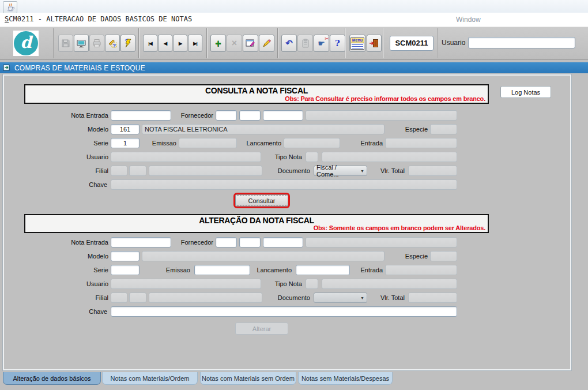 The height and width of the screenshot is (390, 588). I want to click on last-record-icon: ▶|, so click(195, 44).